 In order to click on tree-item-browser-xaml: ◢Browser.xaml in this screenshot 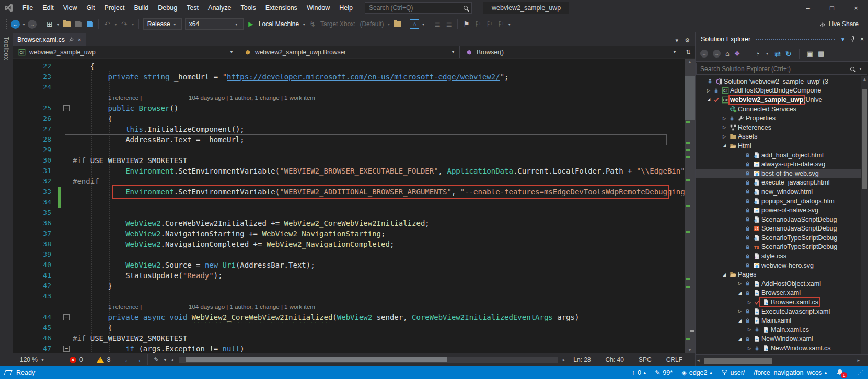, I will do `click(782, 293)`.